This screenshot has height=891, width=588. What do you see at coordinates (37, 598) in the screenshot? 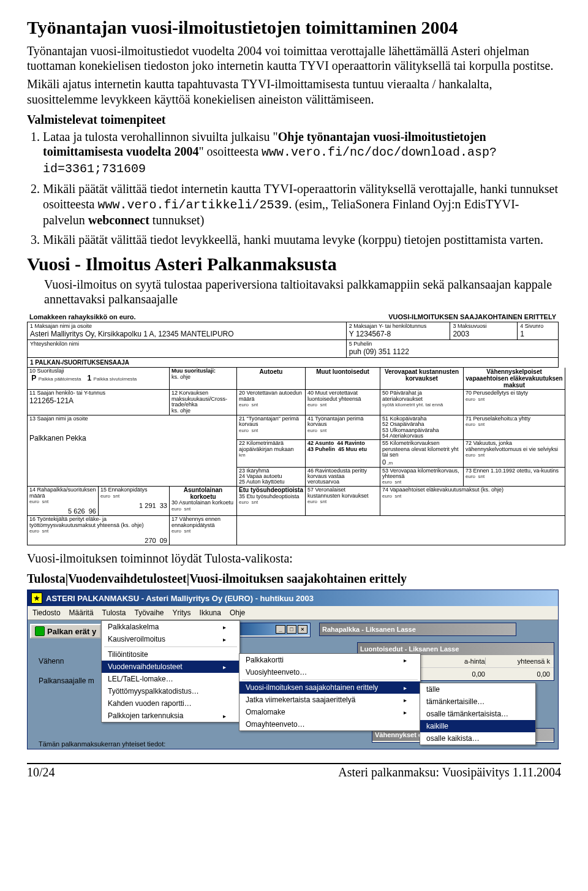
I see `app-icon: ★` at bounding box center [37, 598].